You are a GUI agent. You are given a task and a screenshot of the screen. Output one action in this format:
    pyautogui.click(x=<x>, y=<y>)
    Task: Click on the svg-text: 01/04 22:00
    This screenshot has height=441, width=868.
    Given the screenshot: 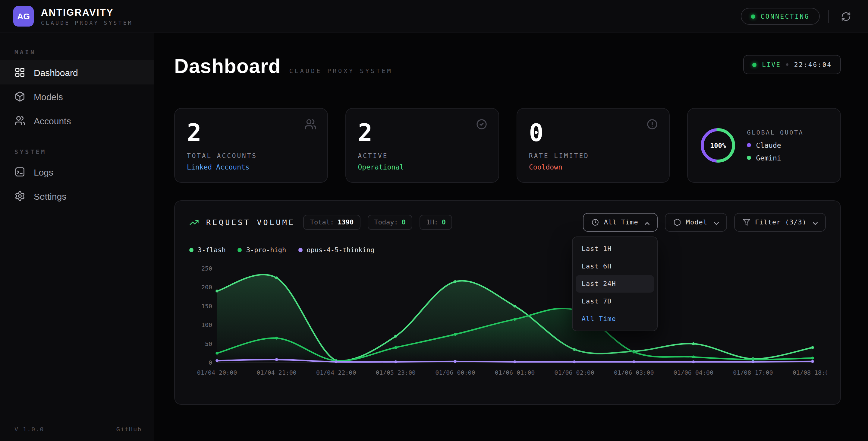 What is the action you would take?
    pyautogui.click(x=336, y=373)
    